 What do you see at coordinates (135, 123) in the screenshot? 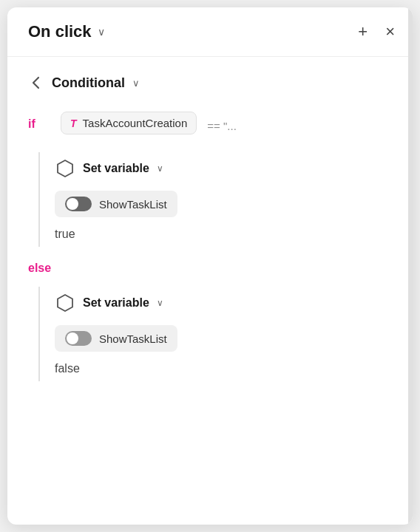
I see `condition-variable: TaskAccountCreation` at bounding box center [135, 123].